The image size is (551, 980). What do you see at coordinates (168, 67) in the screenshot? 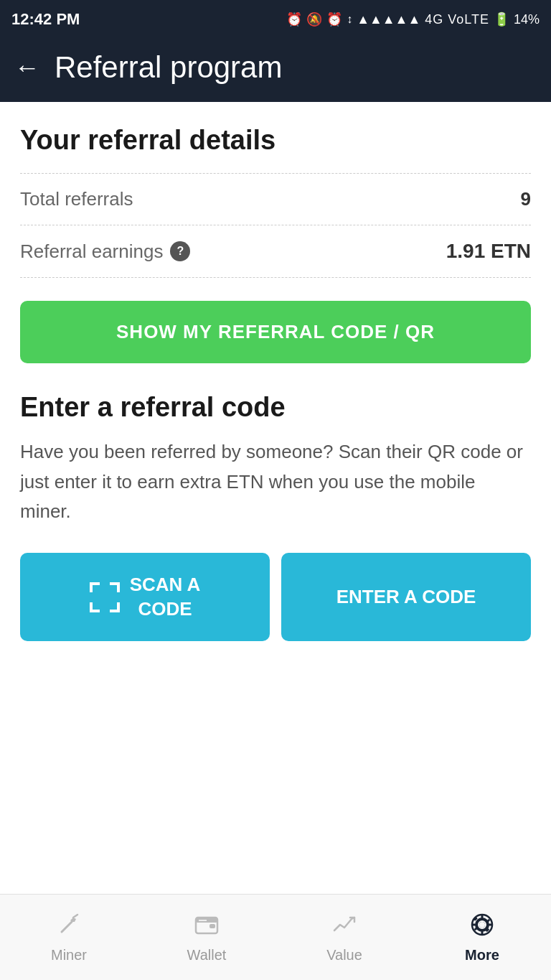
I see `page-title: Referral program` at bounding box center [168, 67].